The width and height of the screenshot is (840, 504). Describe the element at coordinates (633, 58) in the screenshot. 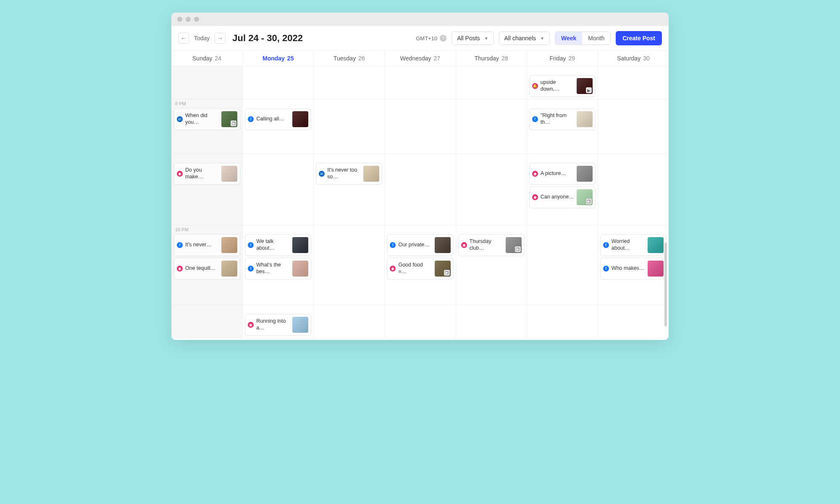

I see `day-header: Saturday30` at that location.